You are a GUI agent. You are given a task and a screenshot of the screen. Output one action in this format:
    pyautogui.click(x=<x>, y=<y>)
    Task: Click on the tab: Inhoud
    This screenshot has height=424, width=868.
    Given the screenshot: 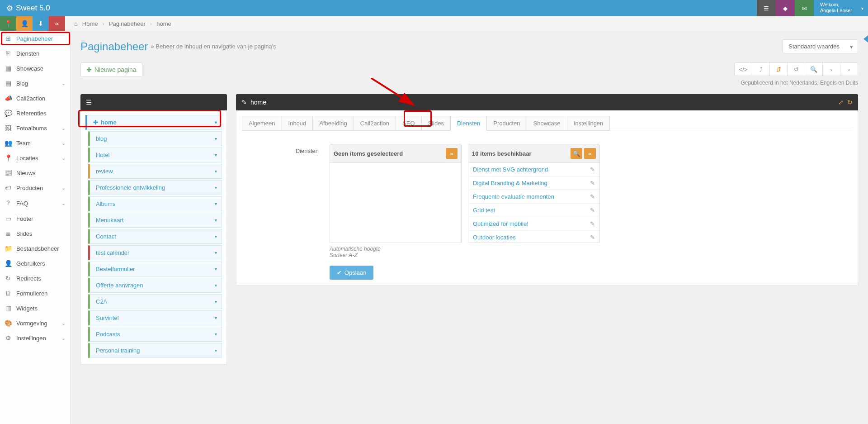 What is the action you would take?
    pyautogui.click(x=297, y=123)
    